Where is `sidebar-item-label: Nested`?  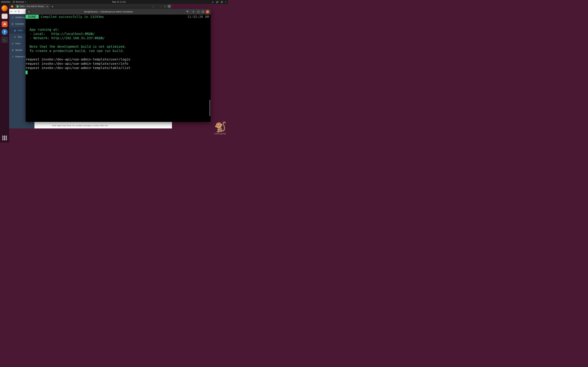
sidebar-item-label: Nested is located at coordinates (19, 50).